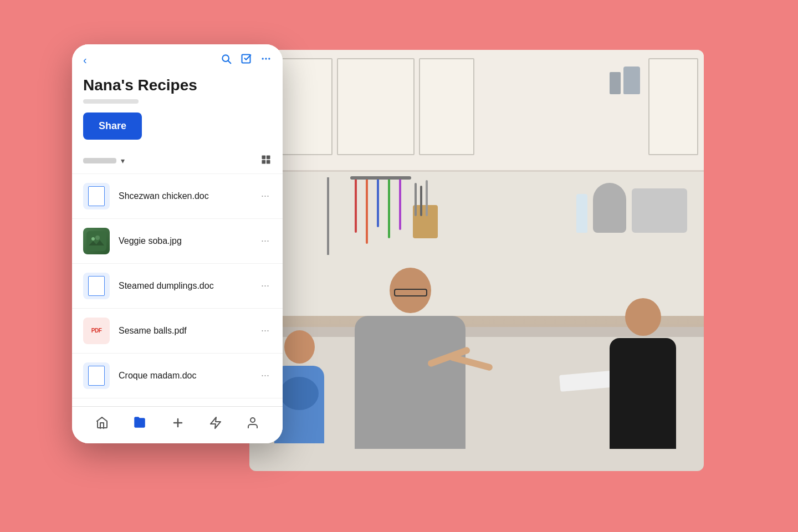 The height and width of the screenshot is (532, 798). I want to click on filter-bar: ▾, so click(177, 161).